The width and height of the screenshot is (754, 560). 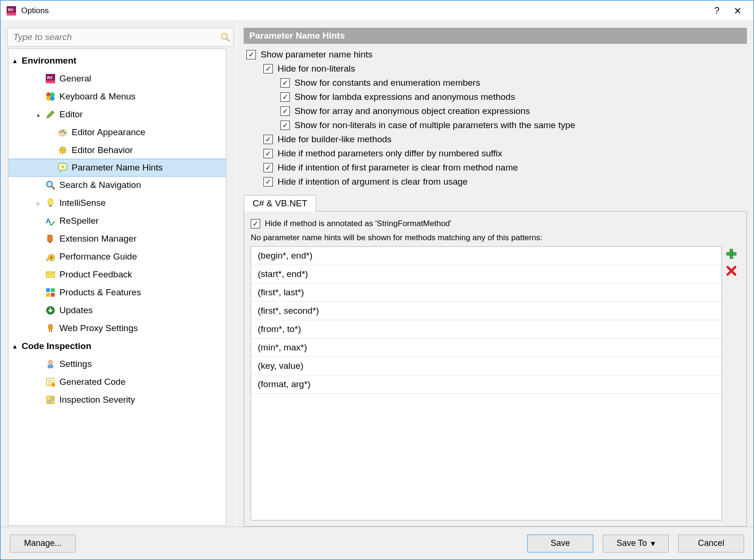 What do you see at coordinates (495, 55) in the screenshot?
I see `checkbox-option: ✓Show parameter name hints` at bounding box center [495, 55].